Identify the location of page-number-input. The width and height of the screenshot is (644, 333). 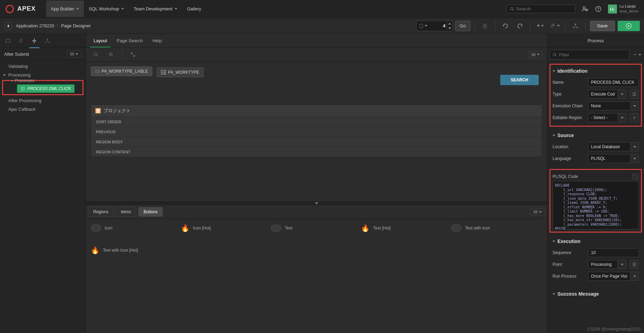
(438, 26).